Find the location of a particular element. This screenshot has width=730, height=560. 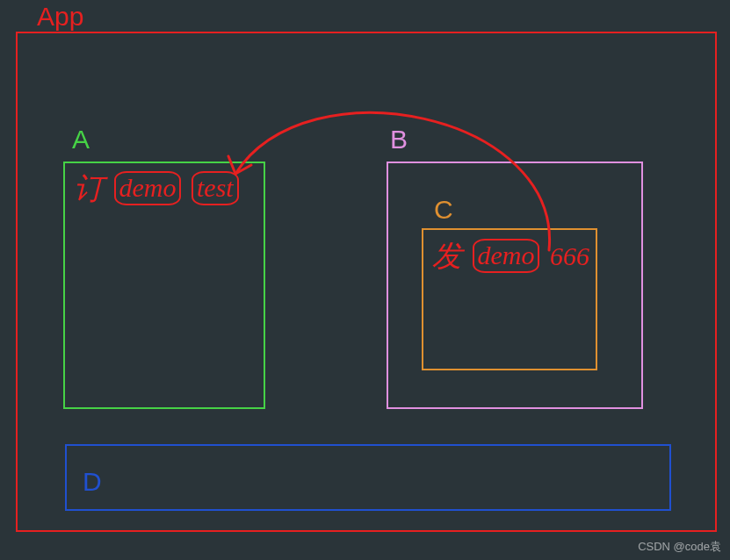

annotation-c: 发 demo 666 is located at coordinates (511, 256).